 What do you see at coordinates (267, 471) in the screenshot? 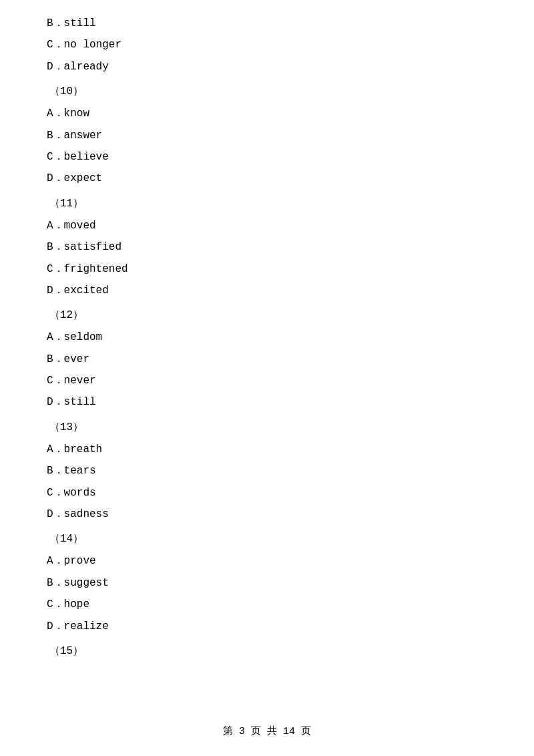
I see `answer-item: B．tears` at bounding box center [267, 471].